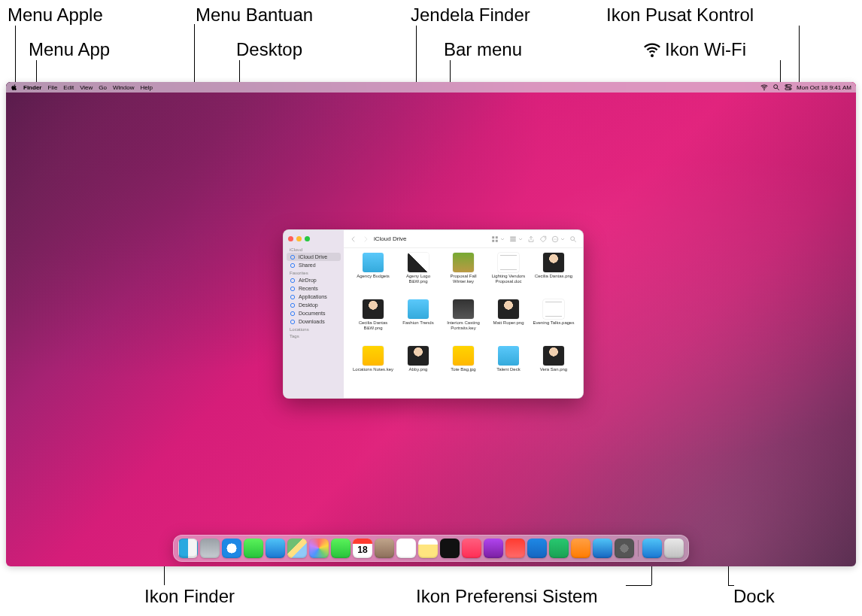 The height and width of the screenshot is (616, 862). What do you see at coordinates (463, 321) in the screenshot?
I see `file-item: Interiors Casting Portraits.key` at bounding box center [463, 321].